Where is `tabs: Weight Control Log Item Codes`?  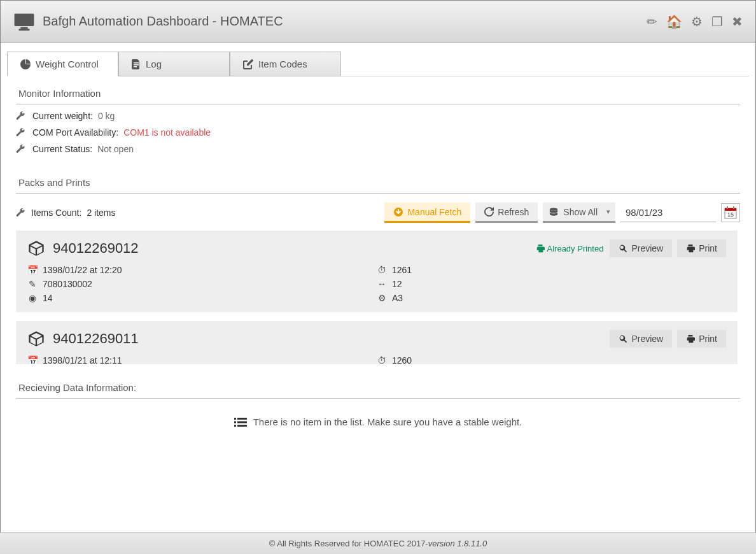 tabs: Weight Control Log Item Codes is located at coordinates (378, 60).